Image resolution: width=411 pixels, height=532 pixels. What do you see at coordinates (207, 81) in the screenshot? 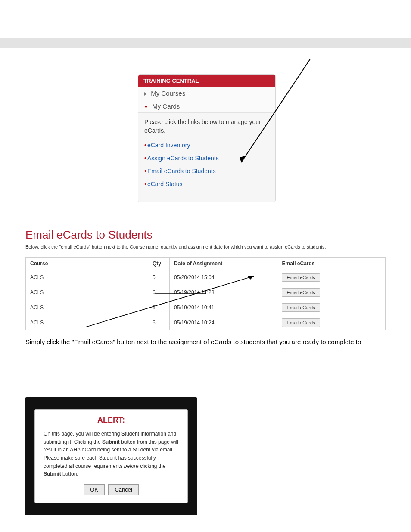
I see `panel-header: TRAINING CENTRAL` at bounding box center [207, 81].